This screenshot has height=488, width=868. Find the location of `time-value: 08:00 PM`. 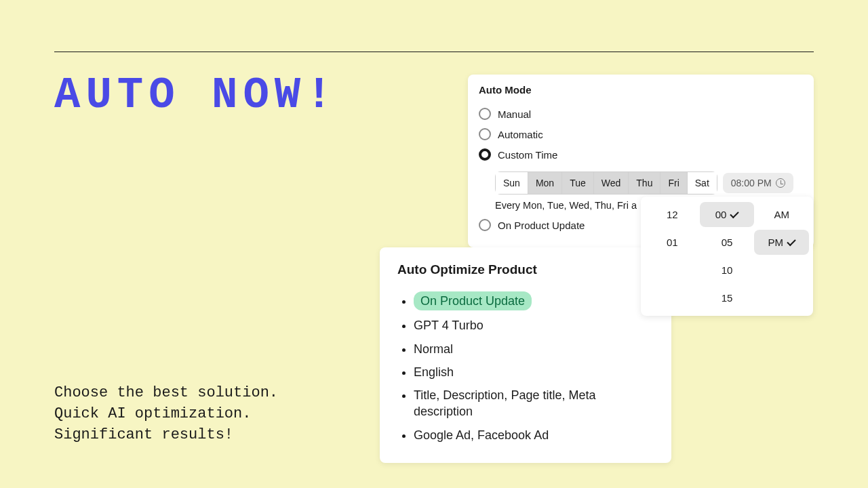

time-value: 08:00 PM is located at coordinates (751, 183).